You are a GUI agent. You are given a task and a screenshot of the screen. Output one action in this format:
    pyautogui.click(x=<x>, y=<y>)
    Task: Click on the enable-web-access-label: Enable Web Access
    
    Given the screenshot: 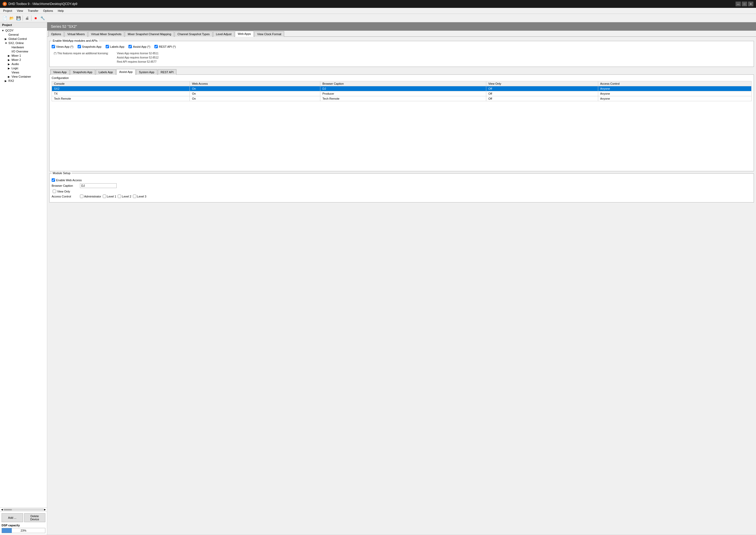 What is the action you would take?
    pyautogui.click(x=67, y=180)
    